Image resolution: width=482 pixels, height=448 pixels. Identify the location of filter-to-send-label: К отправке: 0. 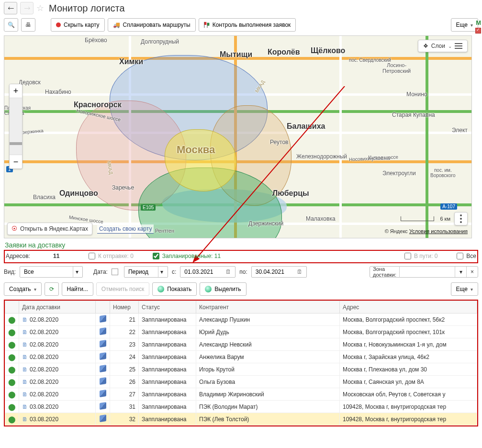
(116, 256).